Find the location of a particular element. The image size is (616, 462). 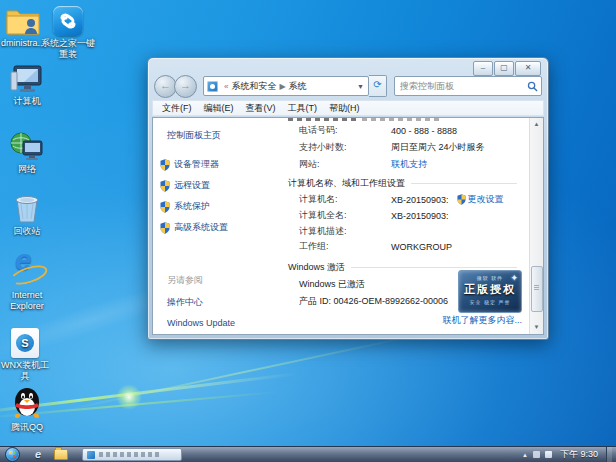

desktop-icon-label: 网络 is located at coordinates (30, 170).